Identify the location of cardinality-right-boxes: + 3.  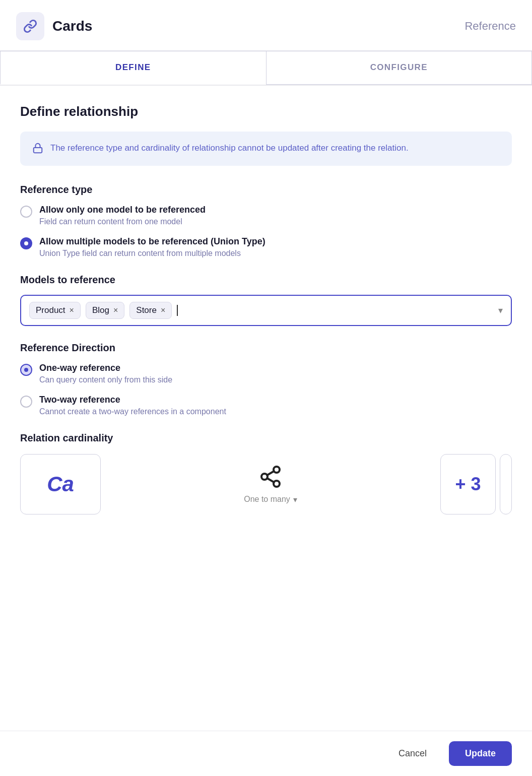
(476, 484).